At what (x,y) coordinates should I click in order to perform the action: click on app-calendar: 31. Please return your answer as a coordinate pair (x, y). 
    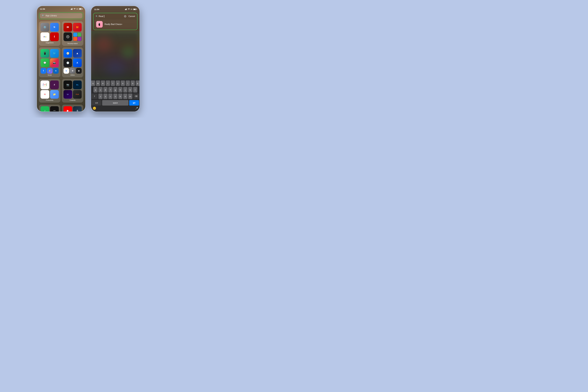
    Looking at the image, I should click on (45, 94).